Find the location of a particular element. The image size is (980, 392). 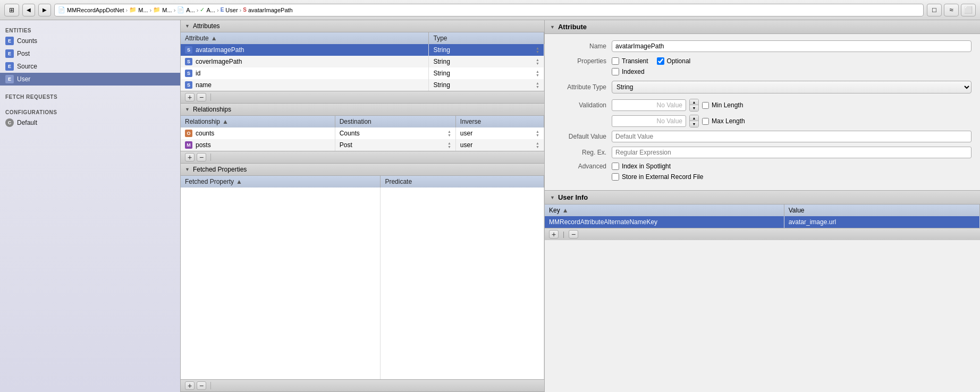

table-row: S name String ▲▼ is located at coordinates (362, 85).